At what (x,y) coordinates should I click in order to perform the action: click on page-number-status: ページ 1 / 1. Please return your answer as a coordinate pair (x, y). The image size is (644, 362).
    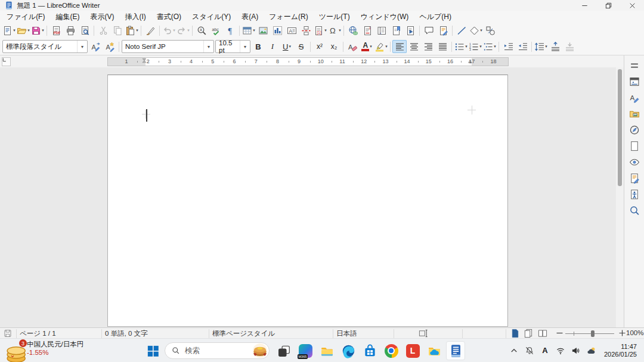
    Looking at the image, I should click on (38, 334).